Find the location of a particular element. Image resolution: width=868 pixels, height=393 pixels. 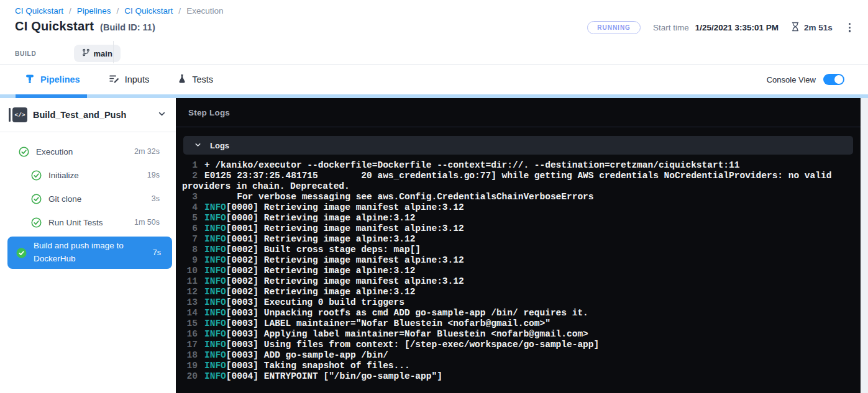

log-text: [0004] ENTRYPOINT ["/bin/go-sample-app"] is located at coordinates (334, 376).